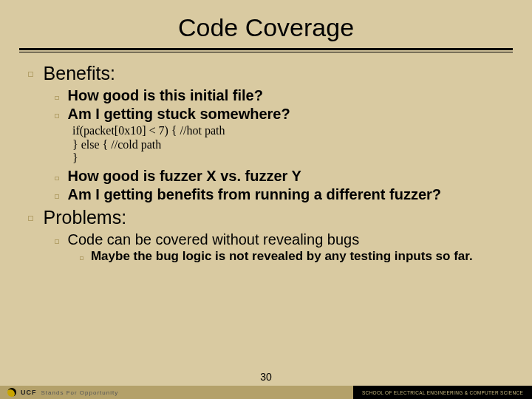  What do you see at coordinates (179, 115) in the screenshot?
I see `bullet-text: Am I getting stuck somewhere?` at bounding box center [179, 115].